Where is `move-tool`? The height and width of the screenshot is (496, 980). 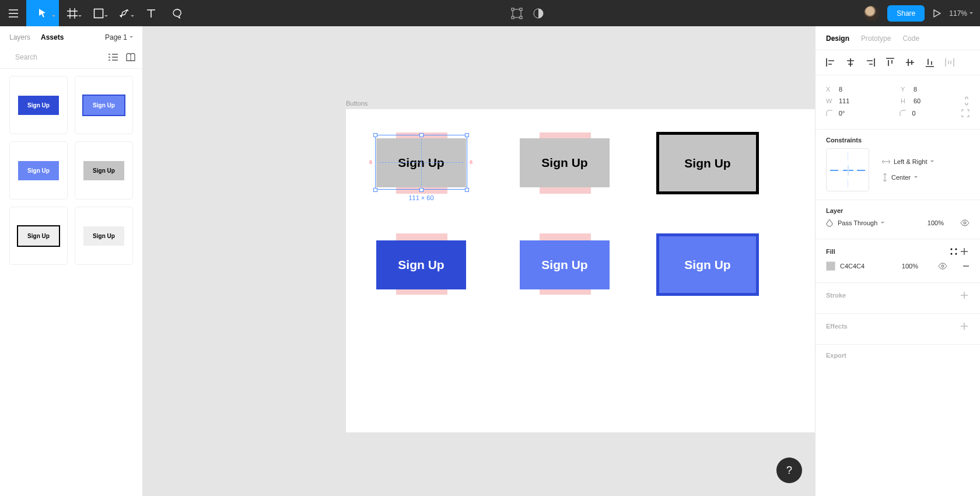 move-tool is located at coordinates (43, 13).